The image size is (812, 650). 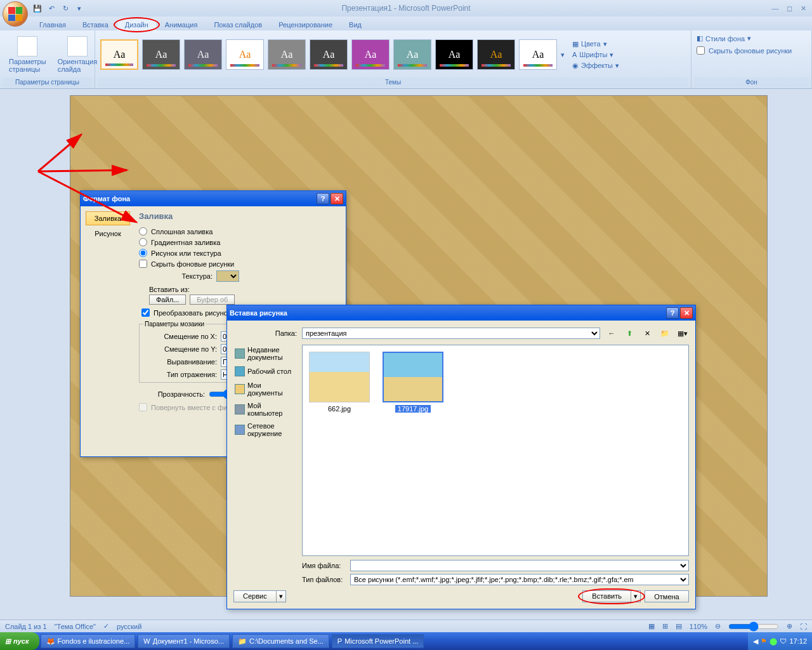 What do you see at coordinates (167, 300) in the screenshot?
I see `file-button: Файл...` at bounding box center [167, 300].